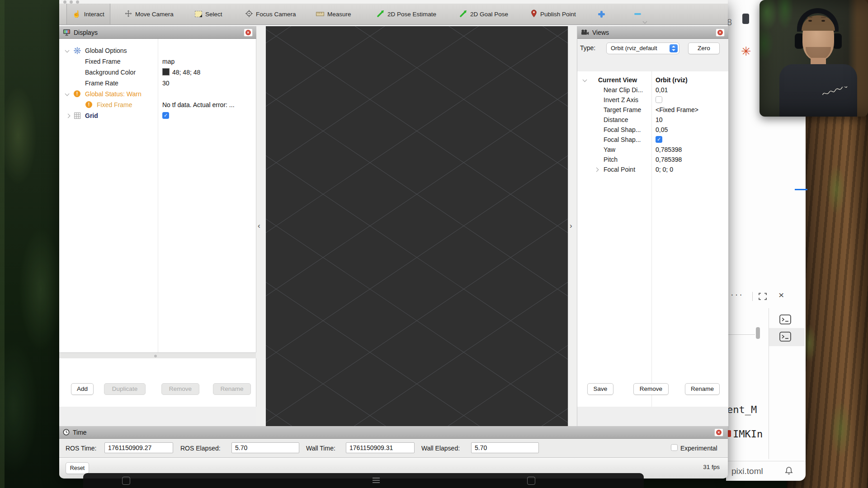 The width and height of the screenshot is (868, 488). What do you see at coordinates (265, 448) in the screenshot?
I see `ros-elapsed-input: 5.70` at bounding box center [265, 448].